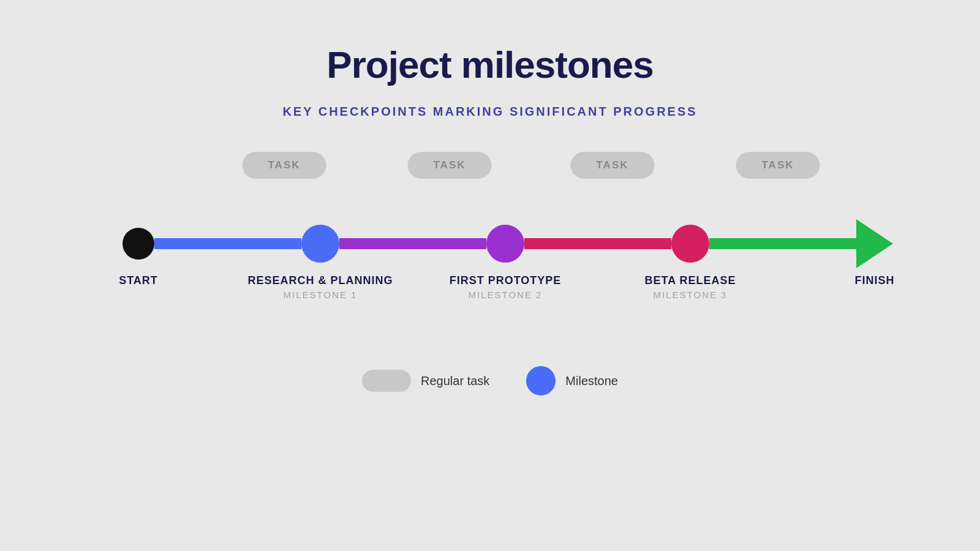 This screenshot has height=551, width=980. I want to click on page-title: Project milestones, so click(490, 65).